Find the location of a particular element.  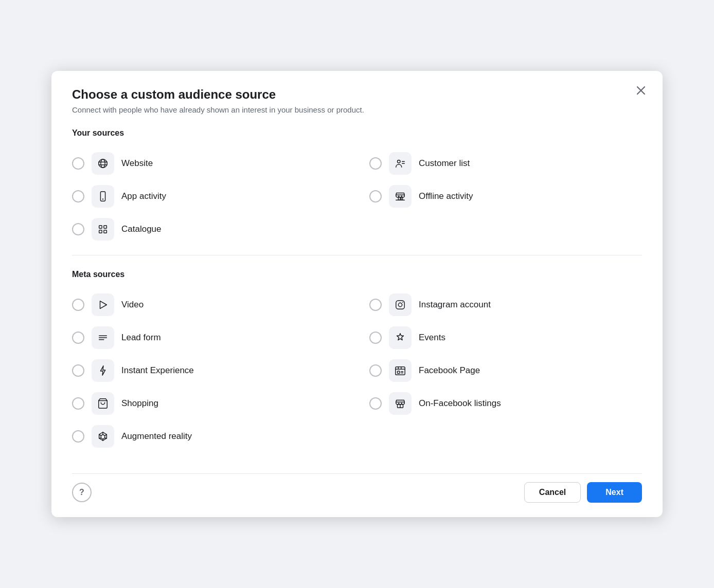

radio-lead-form is located at coordinates (78, 338).